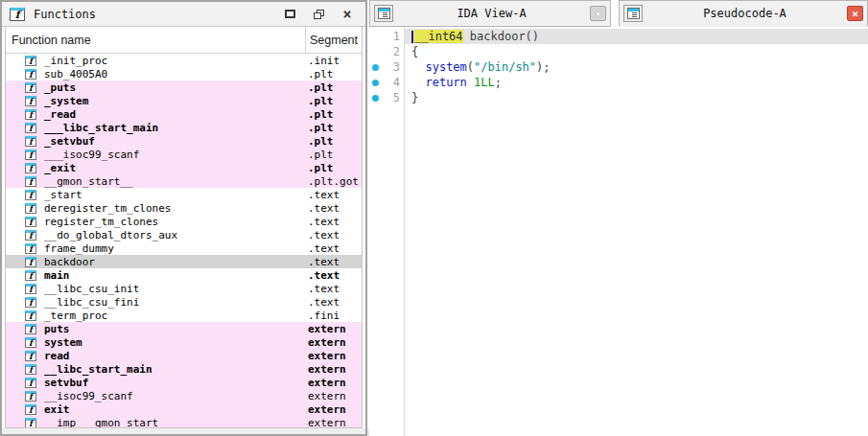 The height and width of the screenshot is (436, 868). I want to click on function-row: f deregister_tm_clones .text, so click(184, 208).